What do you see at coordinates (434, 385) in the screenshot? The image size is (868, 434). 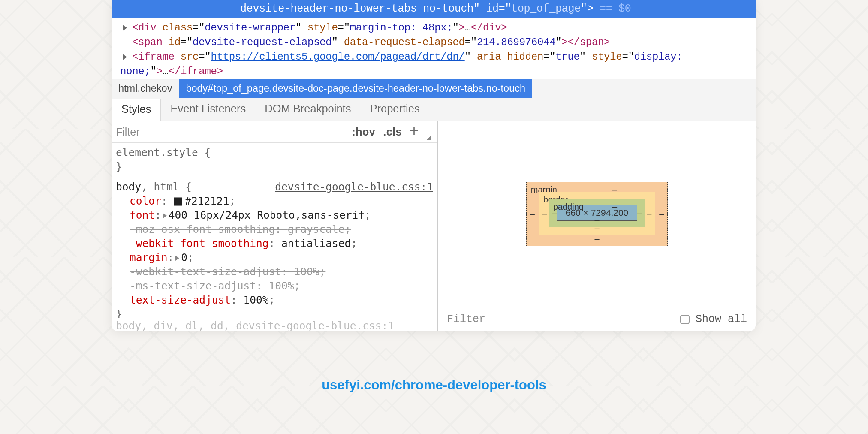 I see `caption-link: usefyi.com/chrome-developer-tools` at bounding box center [434, 385].